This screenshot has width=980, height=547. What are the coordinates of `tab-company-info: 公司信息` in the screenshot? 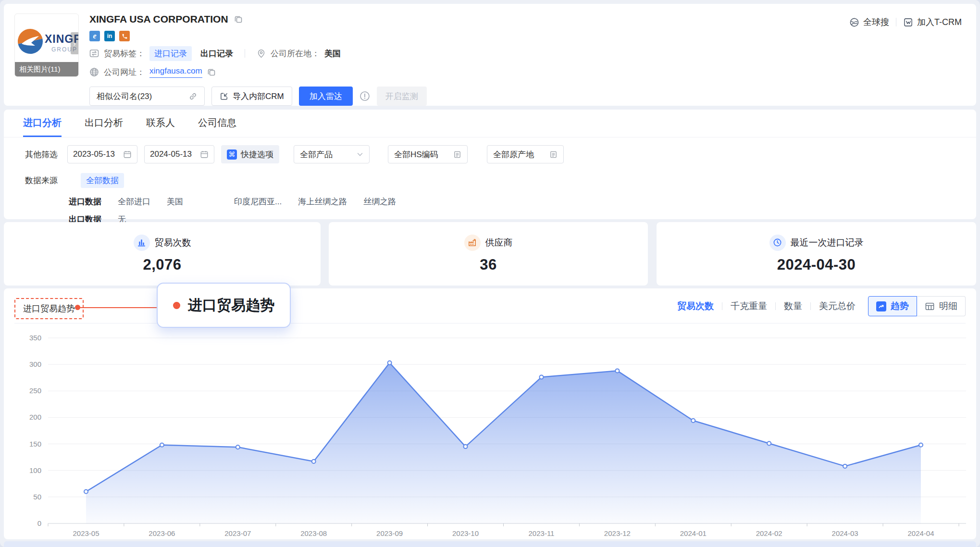 It's located at (217, 123).